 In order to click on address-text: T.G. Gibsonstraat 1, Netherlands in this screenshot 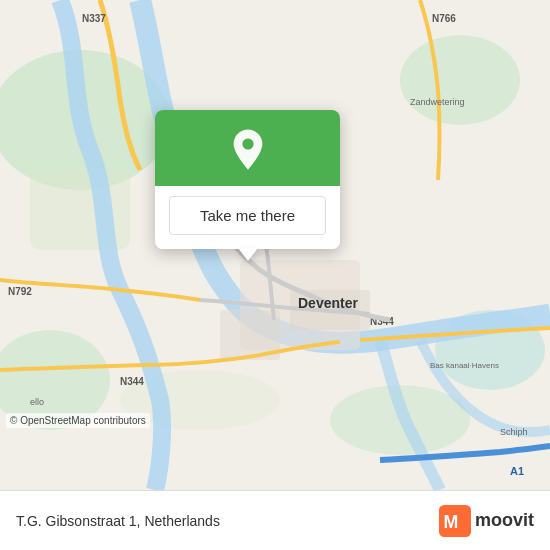, I will do `click(118, 521)`.